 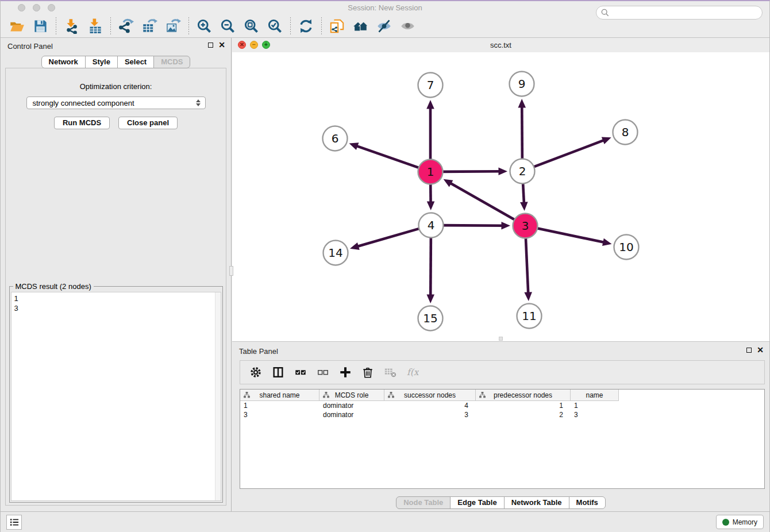 I want to click on canvas-splitter-handle, so click(x=501, y=339).